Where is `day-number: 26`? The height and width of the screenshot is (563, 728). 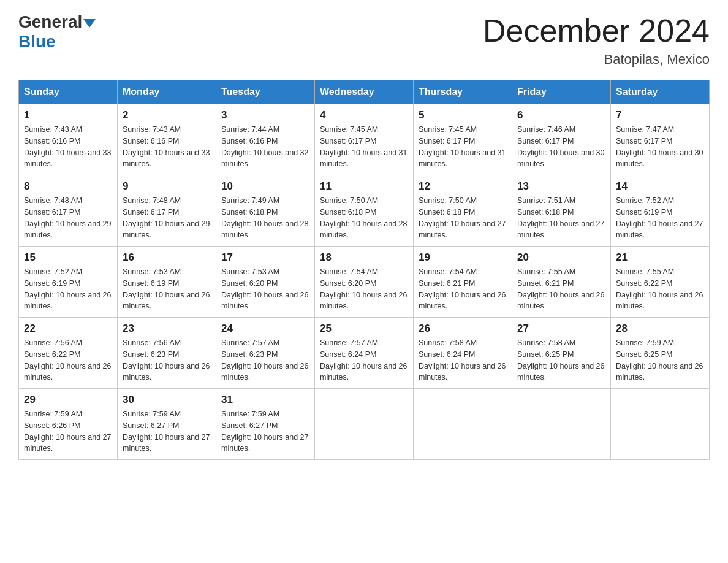
day-number: 26 is located at coordinates (463, 329).